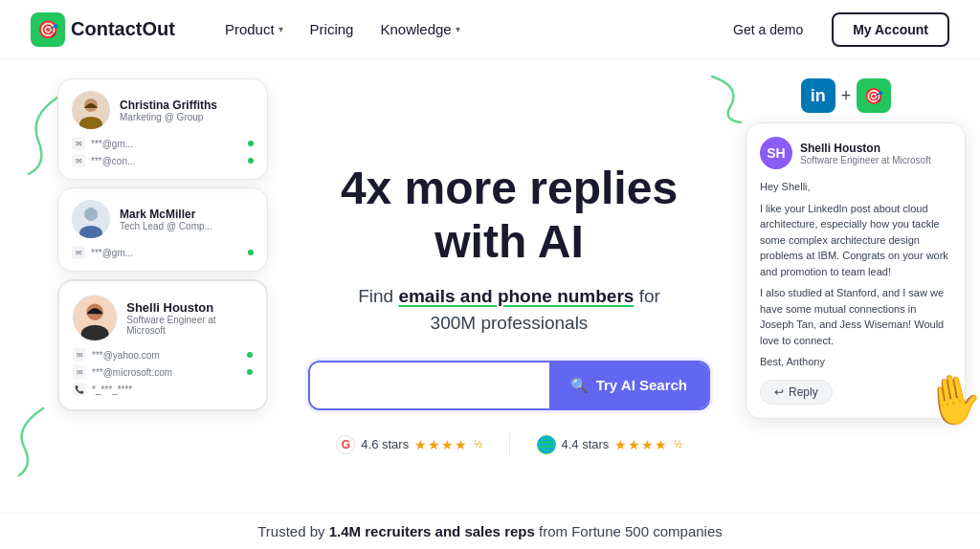 The image size is (980, 549). What do you see at coordinates (251, 143) in the screenshot?
I see `verified-dot` at bounding box center [251, 143].